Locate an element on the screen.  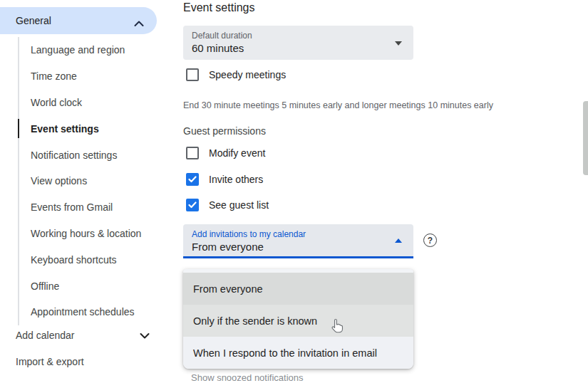
speedy-meetings-row: Speedy meetings is located at coordinates (236, 75).